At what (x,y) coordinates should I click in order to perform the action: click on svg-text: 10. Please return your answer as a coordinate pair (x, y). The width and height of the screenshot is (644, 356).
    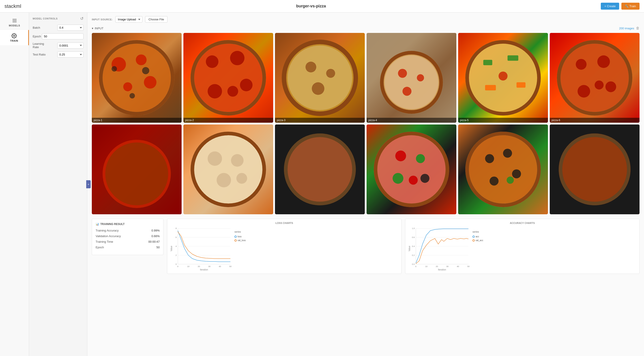
    Looking at the image, I should click on (188, 266).